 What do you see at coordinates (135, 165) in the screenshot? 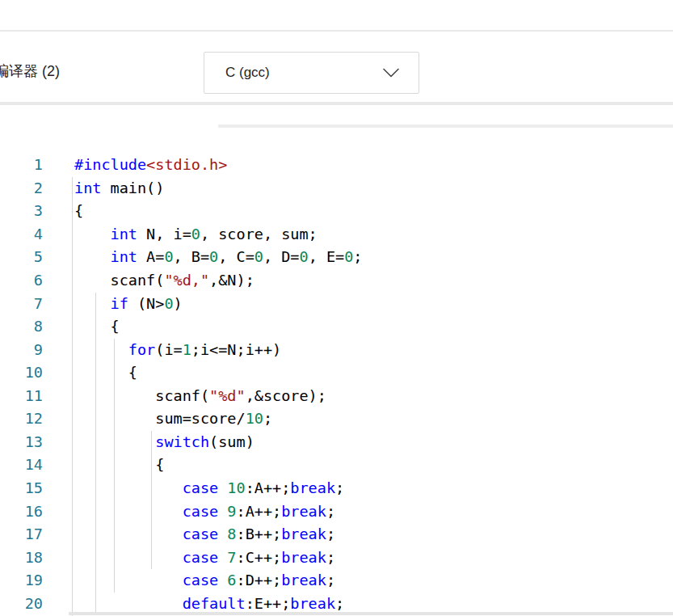
I see `code-text: #include<stdio.h>` at bounding box center [135, 165].